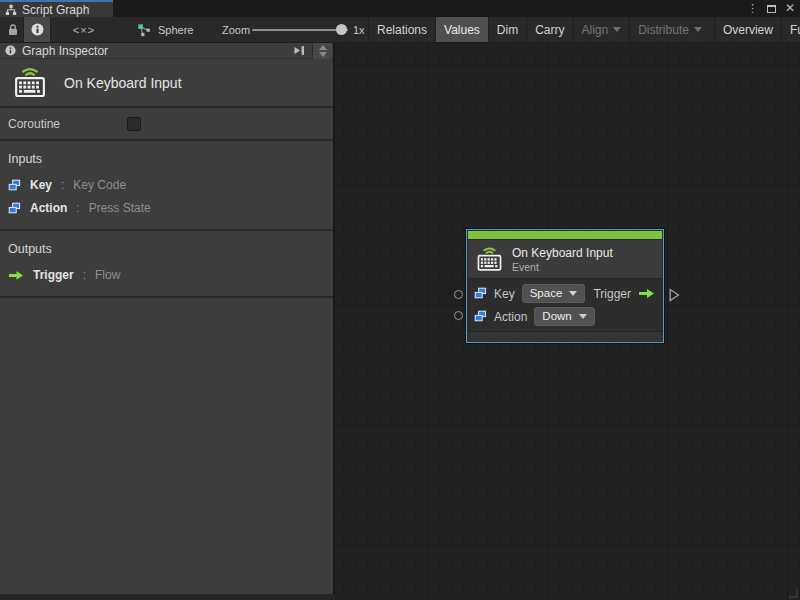 This screenshot has width=800, height=600. What do you see at coordinates (670, 30) in the screenshot?
I see `distribute-dropdown: Distribute` at bounding box center [670, 30].